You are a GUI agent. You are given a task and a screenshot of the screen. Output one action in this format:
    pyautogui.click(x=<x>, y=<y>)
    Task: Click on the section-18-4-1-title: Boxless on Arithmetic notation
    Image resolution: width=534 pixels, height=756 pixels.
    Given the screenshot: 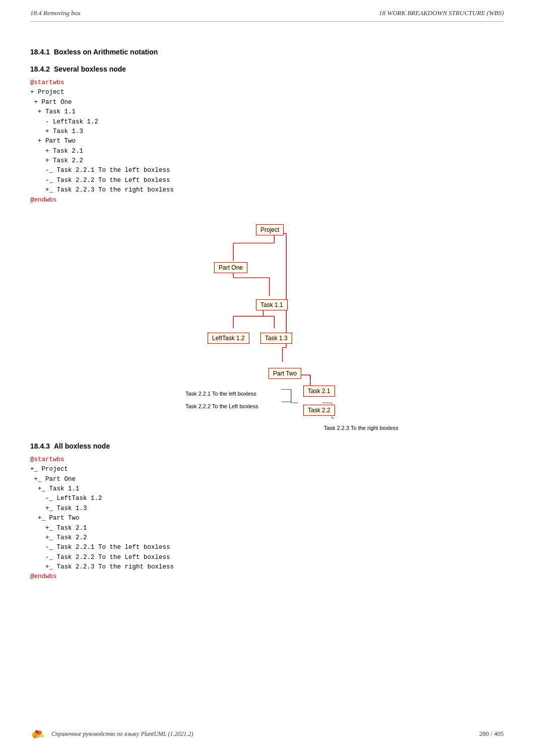 What is the action you would take?
    pyautogui.click(x=106, y=52)
    